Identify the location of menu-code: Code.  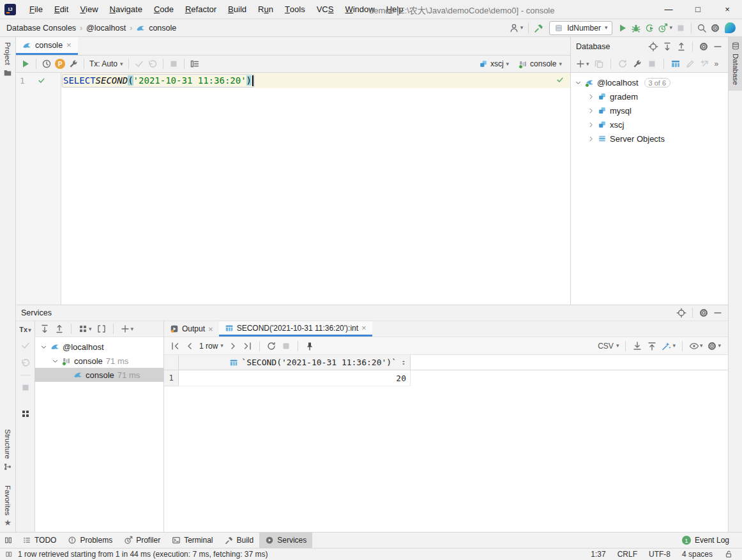
(163, 10).